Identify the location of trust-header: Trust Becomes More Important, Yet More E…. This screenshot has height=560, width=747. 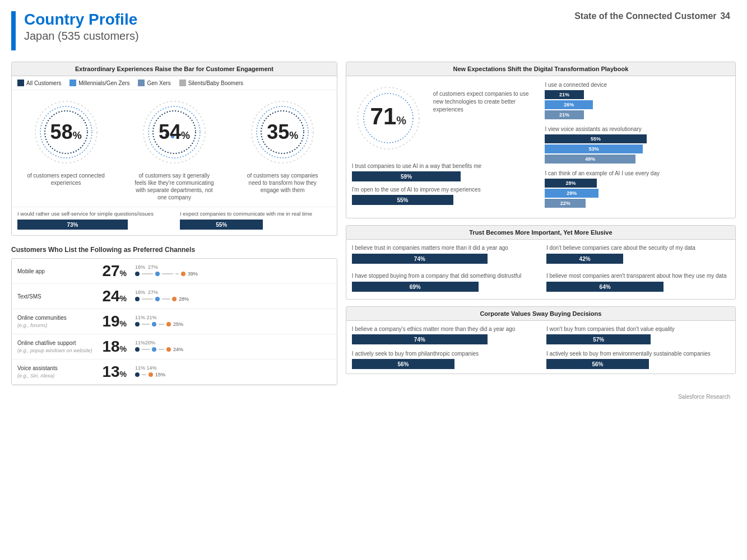
(541, 233).